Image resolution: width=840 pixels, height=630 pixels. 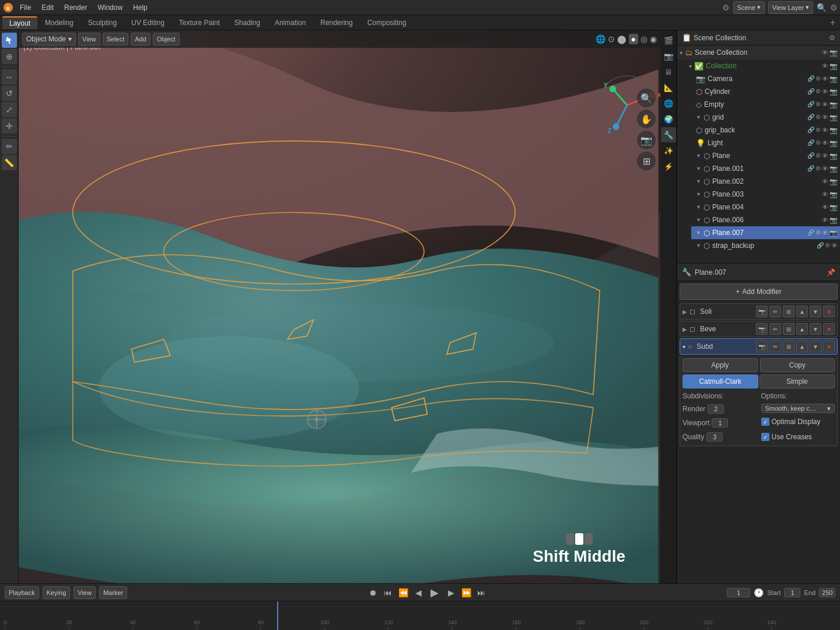 I want to click on scene-selector: Scene ▾, so click(x=749, y=8).